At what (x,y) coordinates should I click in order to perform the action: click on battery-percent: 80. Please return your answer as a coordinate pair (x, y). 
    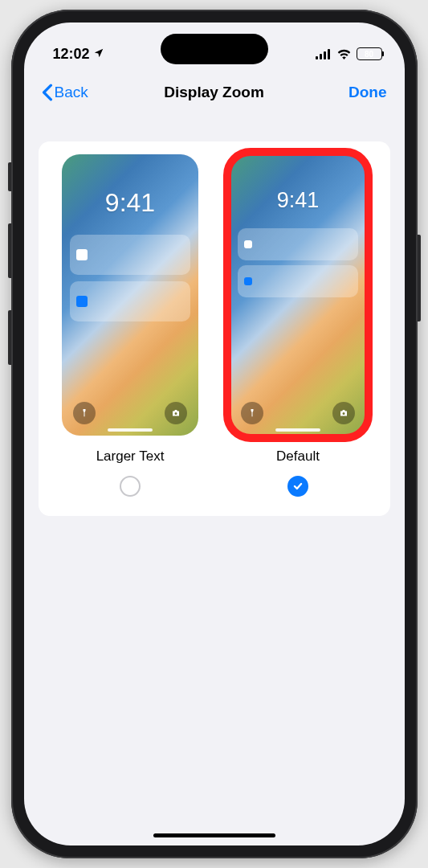
    Looking at the image, I should click on (369, 55).